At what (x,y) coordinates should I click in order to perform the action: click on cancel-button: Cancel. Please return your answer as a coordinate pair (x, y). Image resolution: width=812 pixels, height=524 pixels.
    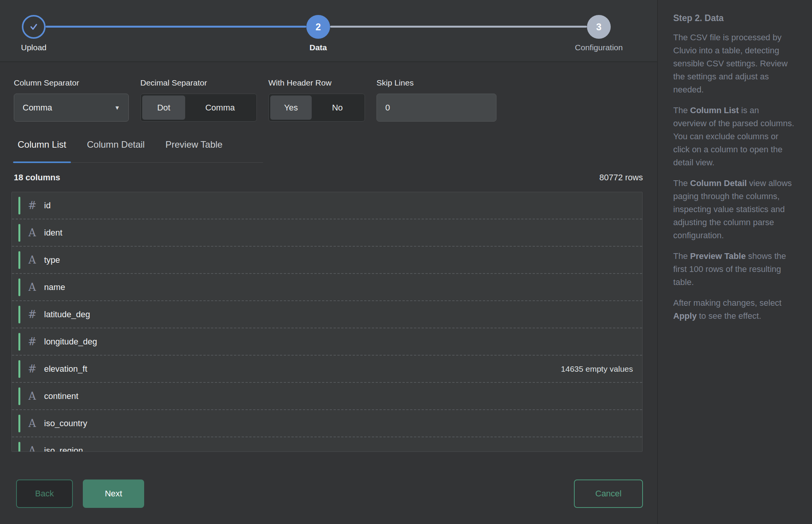
    Looking at the image, I should click on (608, 494).